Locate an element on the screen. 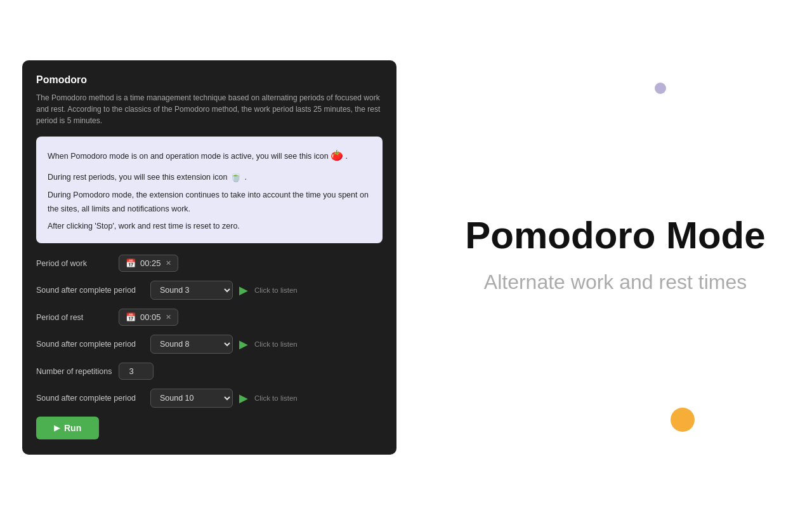 The image size is (812, 508). sound-after-repetitions-row: Sound after complete period Sound 1 Soun… is located at coordinates (209, 398).